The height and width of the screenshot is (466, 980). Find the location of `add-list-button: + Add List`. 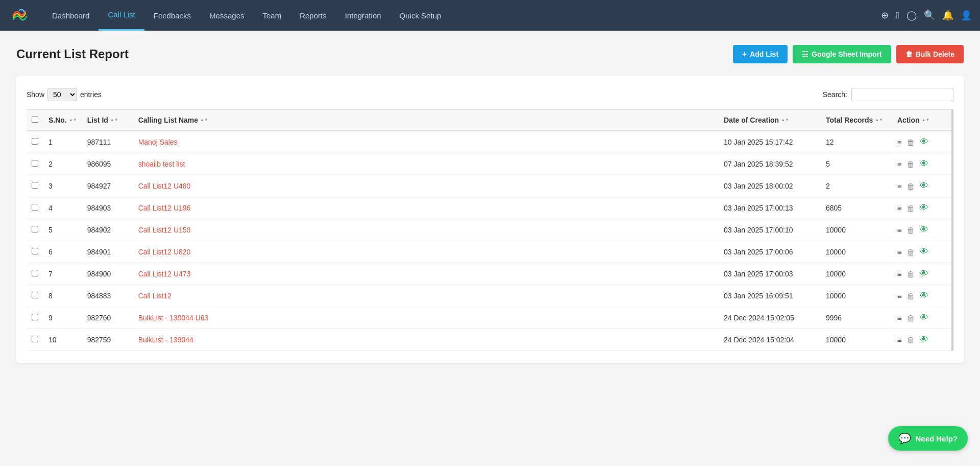

add-list-button: + Add List is located at coordinates (761, 54).